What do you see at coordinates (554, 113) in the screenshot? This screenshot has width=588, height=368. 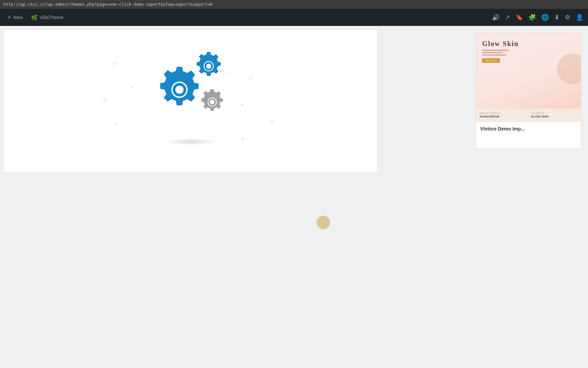 I see `top-brand-label: TOP BRAND` at bounding box center [554, 113].